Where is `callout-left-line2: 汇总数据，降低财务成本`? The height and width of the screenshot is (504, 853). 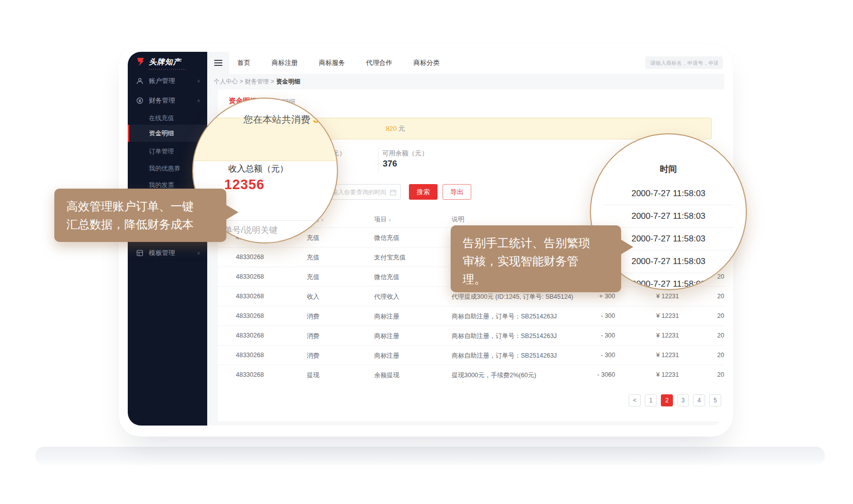
callout-left-line2: 汇总数据，降低财务成本 is located at coordinates (140, 224).